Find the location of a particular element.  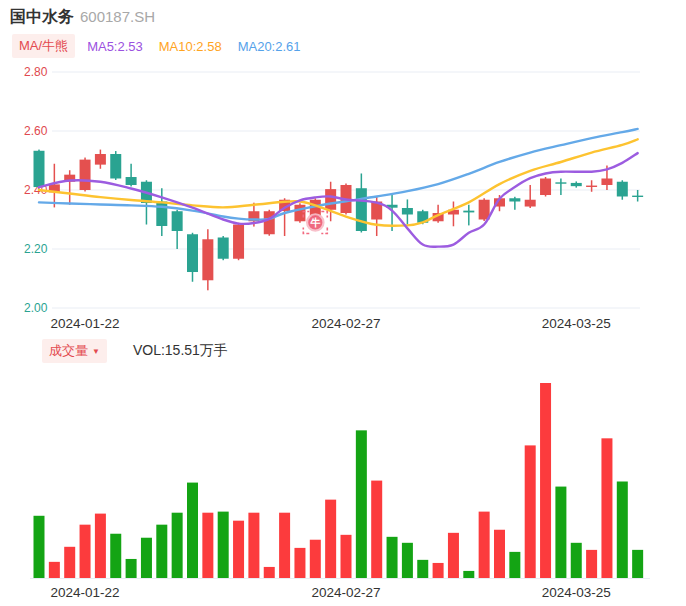

y-axis-label-2.00: 2.00 is located at coordinates (36, 308).